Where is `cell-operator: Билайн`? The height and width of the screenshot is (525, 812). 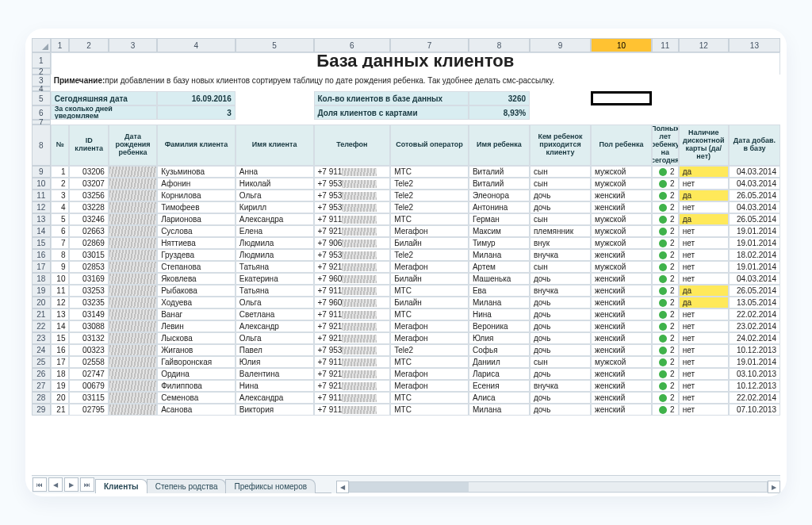
cell-operator: Билайн is located at coordinates (430, 243).